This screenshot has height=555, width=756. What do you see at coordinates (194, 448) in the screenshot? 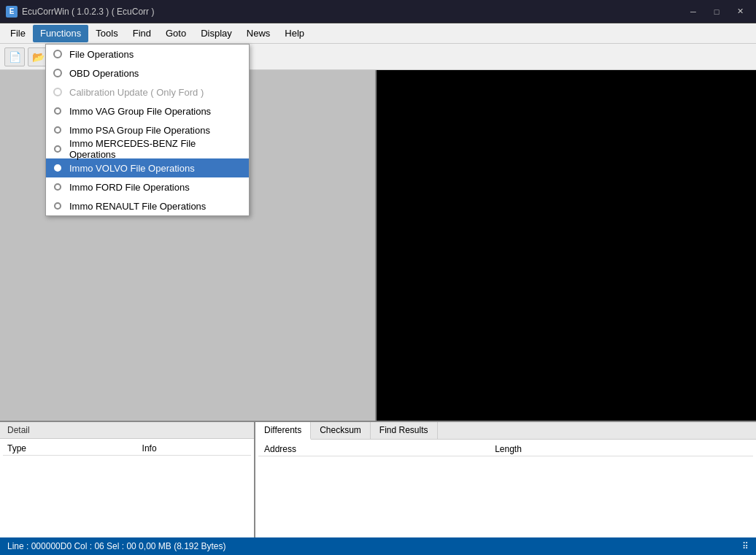
I see `detail-col-info: Info` at bounding box center [194, 448].